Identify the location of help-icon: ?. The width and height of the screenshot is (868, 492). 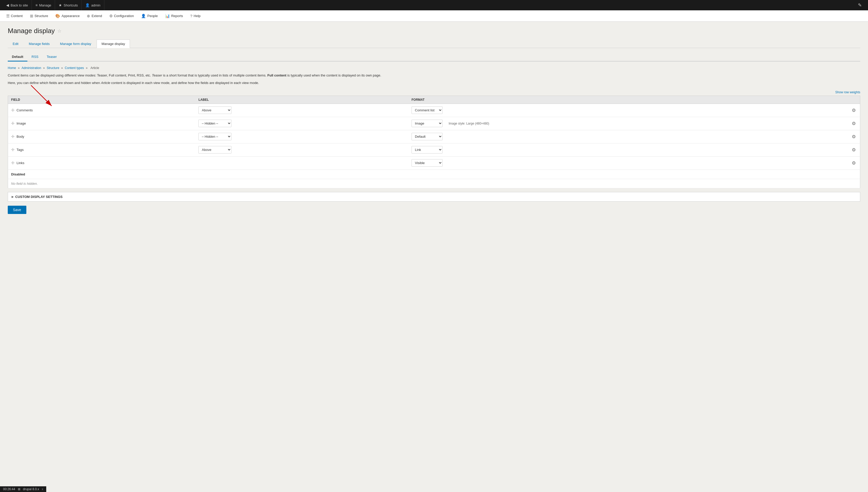
(191, 16).